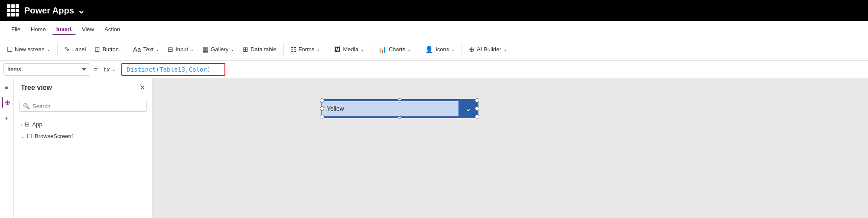 The image size is (868, 218). I want to click on tree-title: Tree view, so click(36, 88).